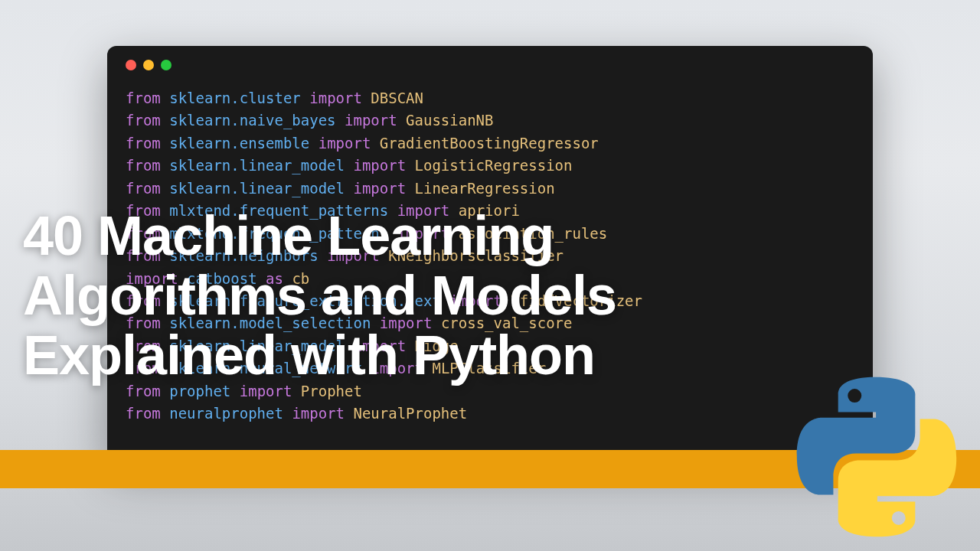 This screenshot has width=980, height=551. What do you see at coordinates (166, 65) in the screenshot?
I see `maximize-icon` at bounding box center [166, 65].